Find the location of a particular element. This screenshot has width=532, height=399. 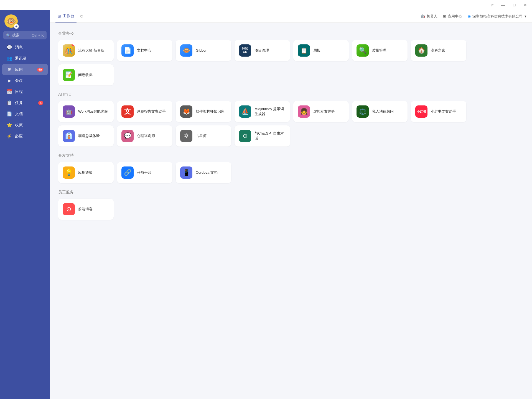

app-name-workplus-ai: WorkPlus智能客服 is located at coordinates (93, 112).